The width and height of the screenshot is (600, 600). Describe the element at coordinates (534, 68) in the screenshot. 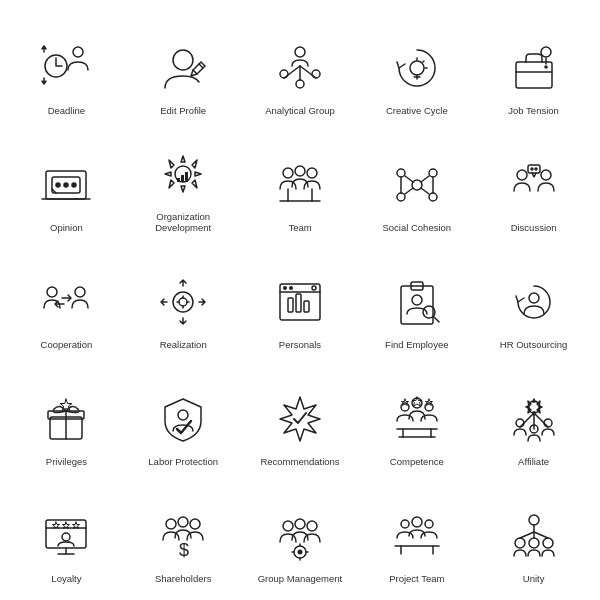

I see `job-tension-icon` at that location.